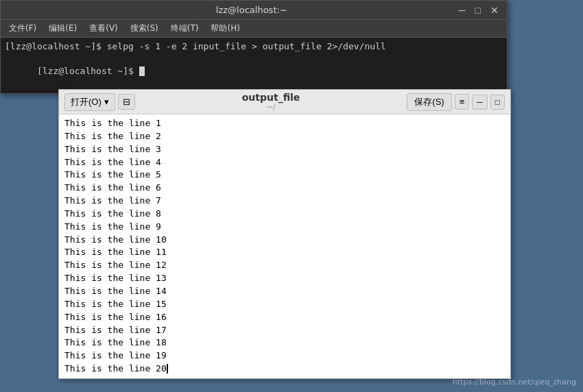 This screenshot has height=392, width=583. What do you see at coordinates (285, 304) in the screenshot?
I see `editor-line-15: This is the line 15` at bounding box center [285, 304].